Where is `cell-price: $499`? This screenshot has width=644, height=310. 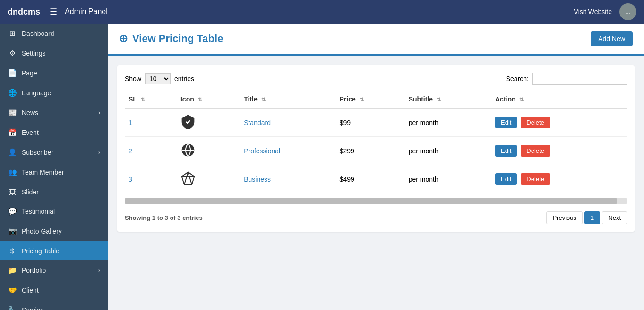
cell-price: $499 is located at coordinates (370, 179).